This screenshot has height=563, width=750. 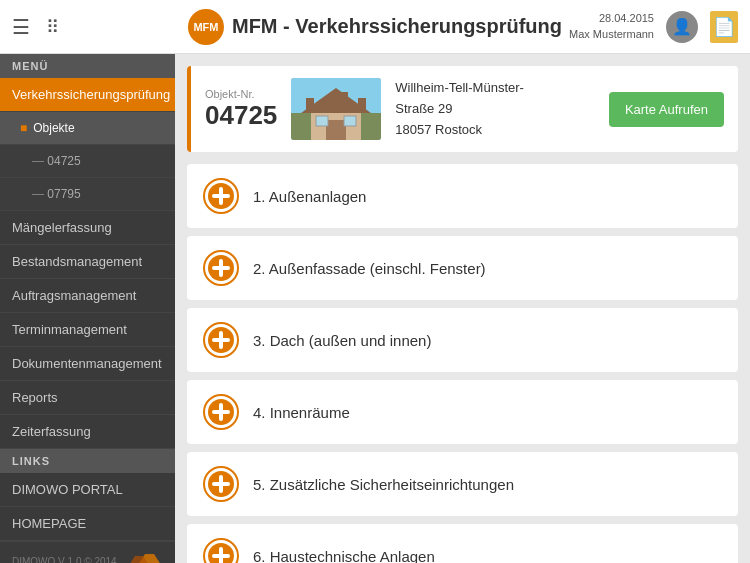 I want to click on sidebar-item-bestandsmanagement: Bestandsmanagement, so click(x=88, y=262).